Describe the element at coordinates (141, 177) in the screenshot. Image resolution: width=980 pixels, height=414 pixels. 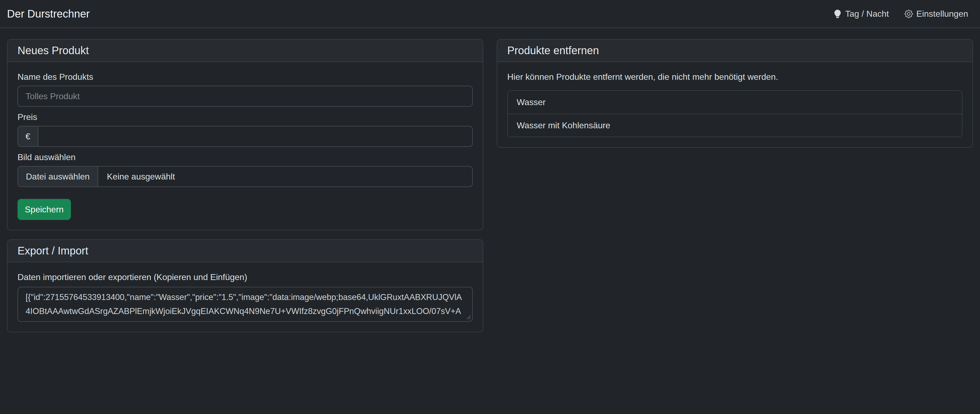
I see `file-status-text: Keine ausgewählt` at that location.